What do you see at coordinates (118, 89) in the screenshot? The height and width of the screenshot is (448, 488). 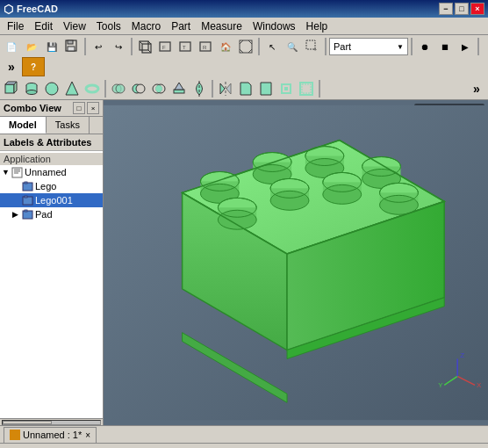 I see `boolean-union` at bounding box center [118, 89].